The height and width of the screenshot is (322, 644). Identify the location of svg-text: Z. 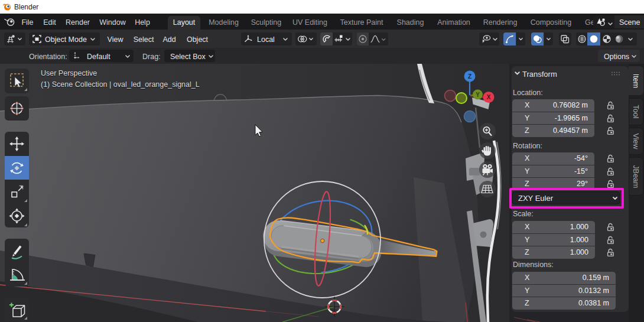
(470, 77).